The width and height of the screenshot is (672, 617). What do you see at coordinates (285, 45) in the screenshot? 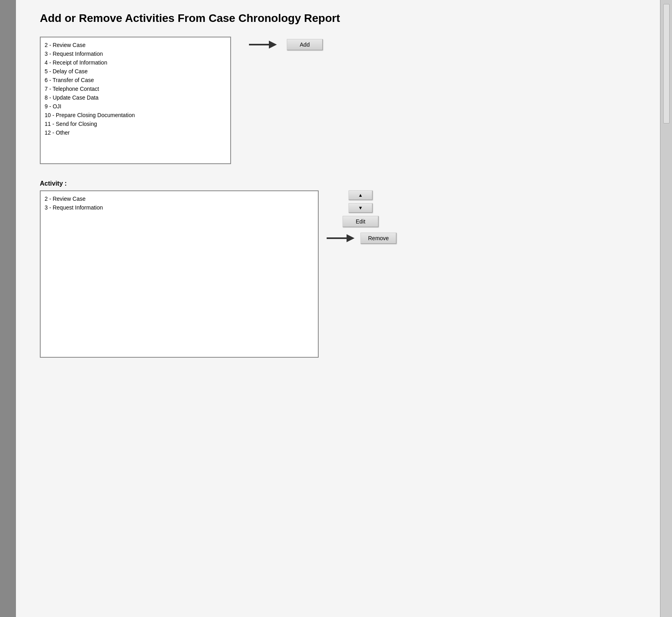
I see `add-arrow-area: Add` at bounding box center [285, 45].